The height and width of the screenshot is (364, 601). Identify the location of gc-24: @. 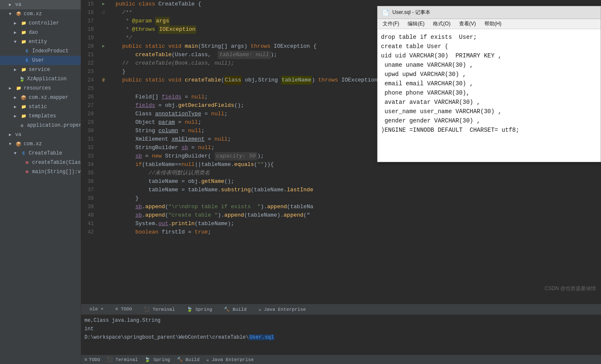
(103, 80).